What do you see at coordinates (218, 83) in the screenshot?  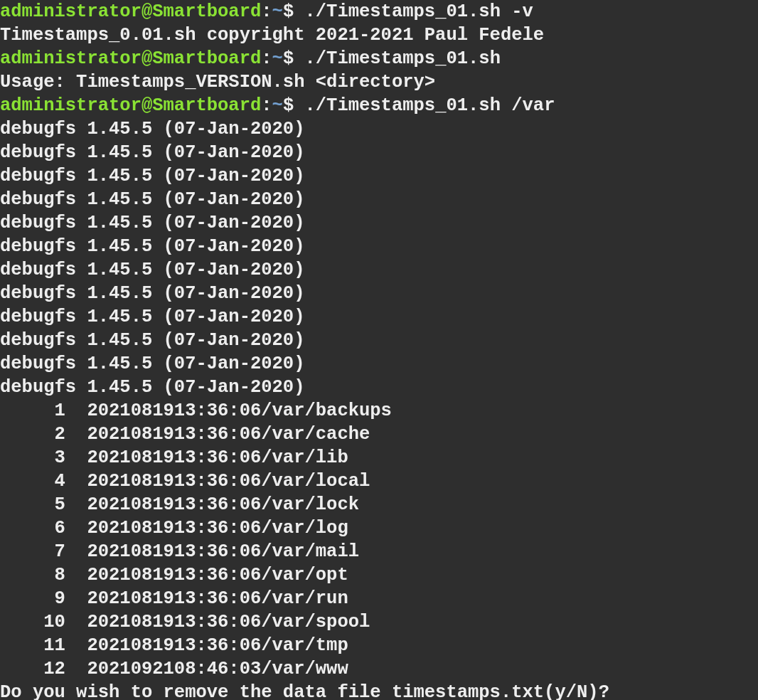 I see `output-usage: Usage: Timestamps_VERSION.sh <directory>` at bounding box center [218, 83].